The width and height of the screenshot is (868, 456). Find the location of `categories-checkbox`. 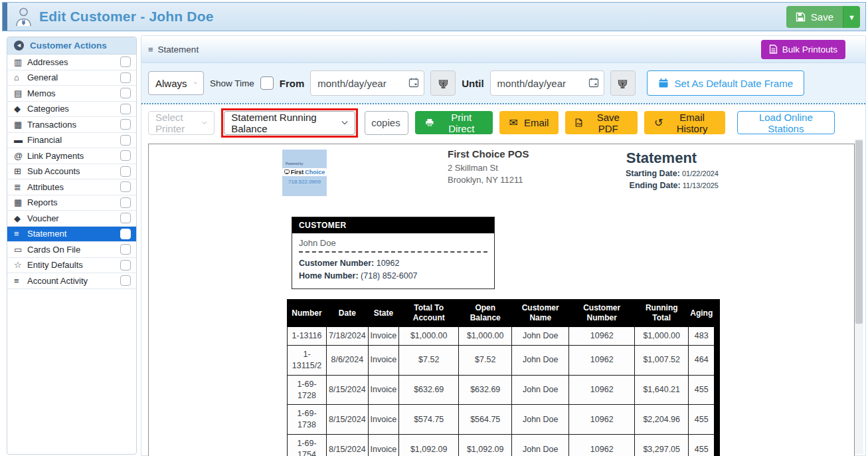

categories-checkbox is located at coordinates (126, 109).